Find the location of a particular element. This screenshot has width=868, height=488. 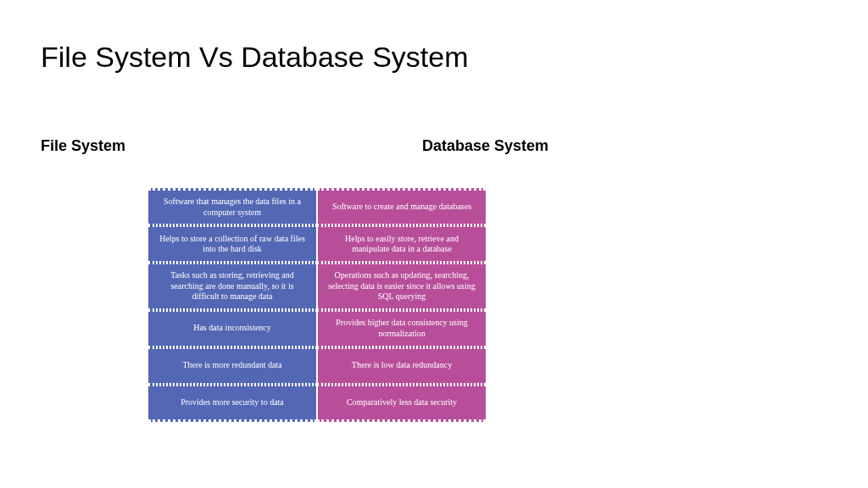

table-cell: Comparatively less data security is located at coordinates (402, 403).